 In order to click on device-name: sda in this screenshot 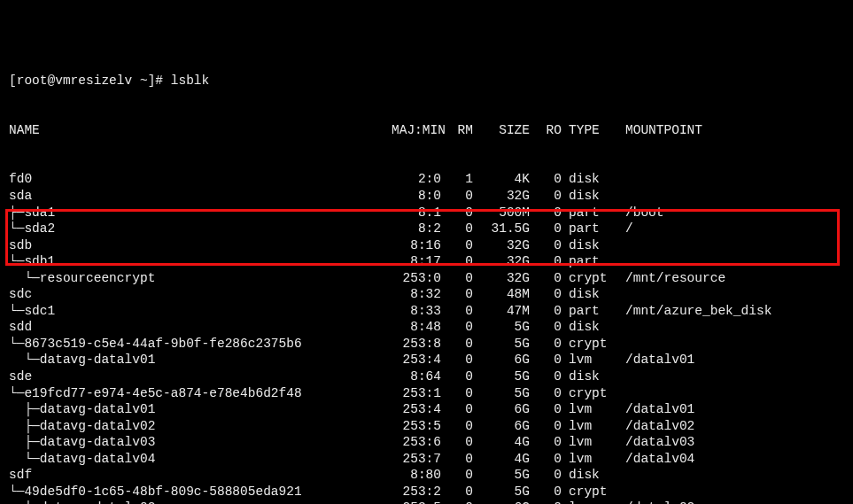, I will do `click(200, 197)`.